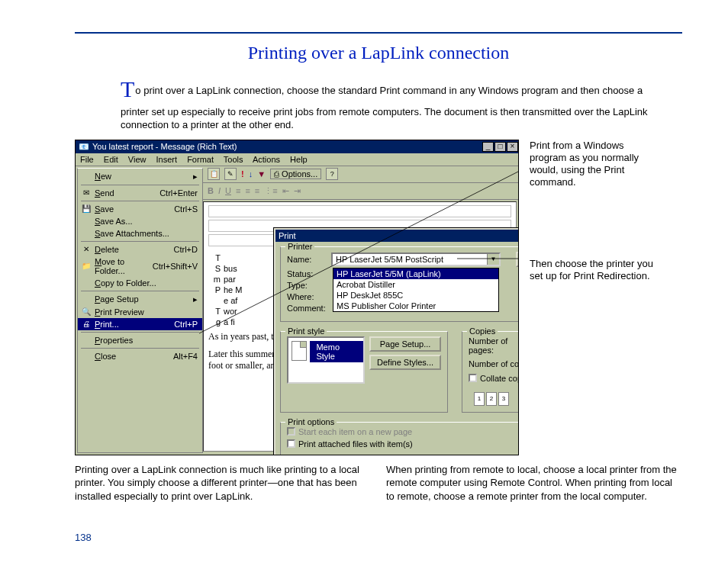  What do you see at coordinates (140, 266) in the screenshot?
I see `menu-item-move-to-folder-: 📁Move to Folder...Ctrl+Shift+V` at bounding box center [140, 266].